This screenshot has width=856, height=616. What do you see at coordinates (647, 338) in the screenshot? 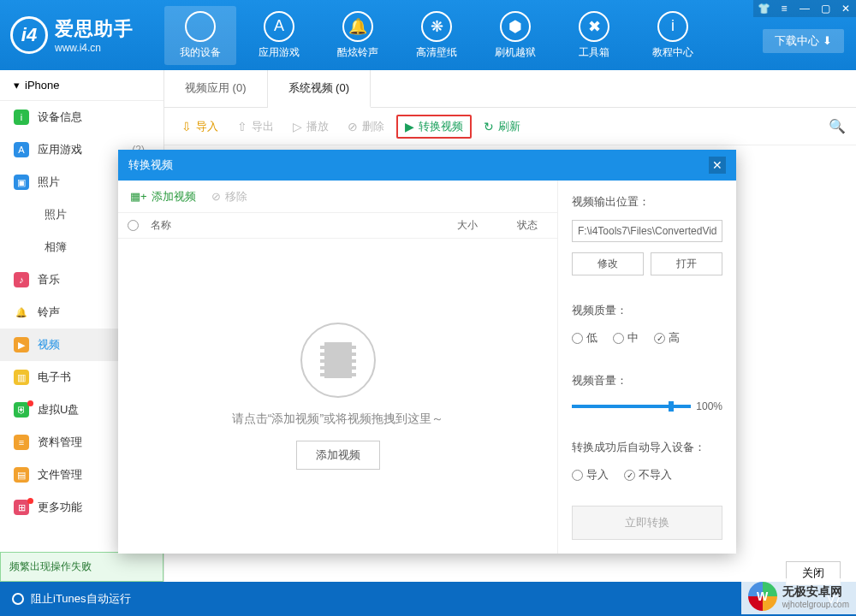
I see `quality-radio-group: 低 中 高` at bounding box center [647, 338].